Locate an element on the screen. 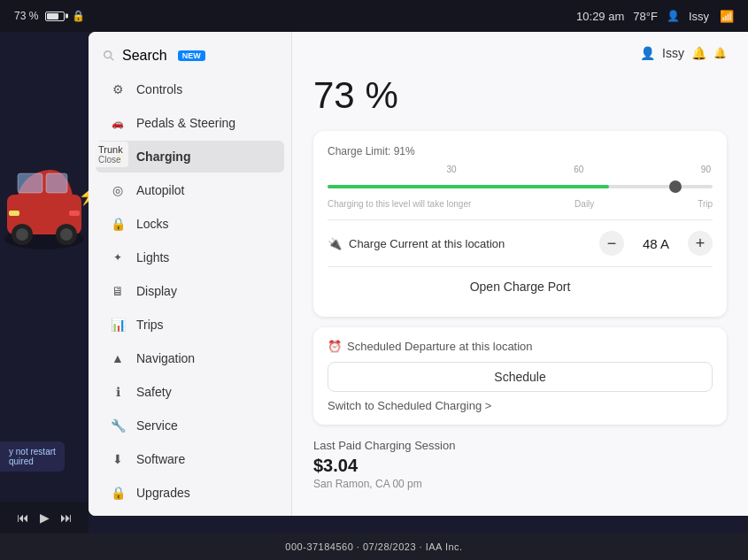  slider-note-left: Charging to this level will take longer is located at coordinates (399, 203).